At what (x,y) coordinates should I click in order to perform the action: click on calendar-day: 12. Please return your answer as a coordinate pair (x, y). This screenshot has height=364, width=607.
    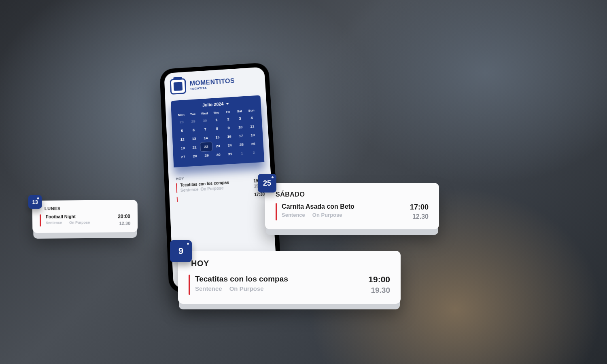
    Looking at the image, I should click on (183, 139).